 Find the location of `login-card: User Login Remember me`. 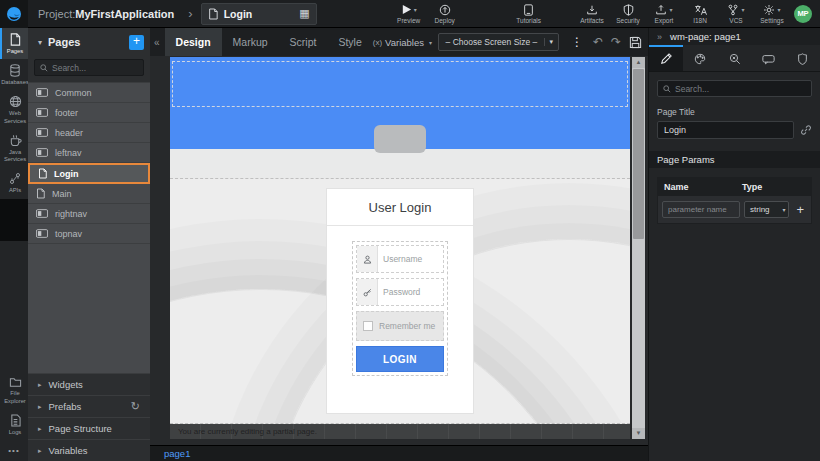

login-card: User Login Remember me is located at coordinates (400, 301).